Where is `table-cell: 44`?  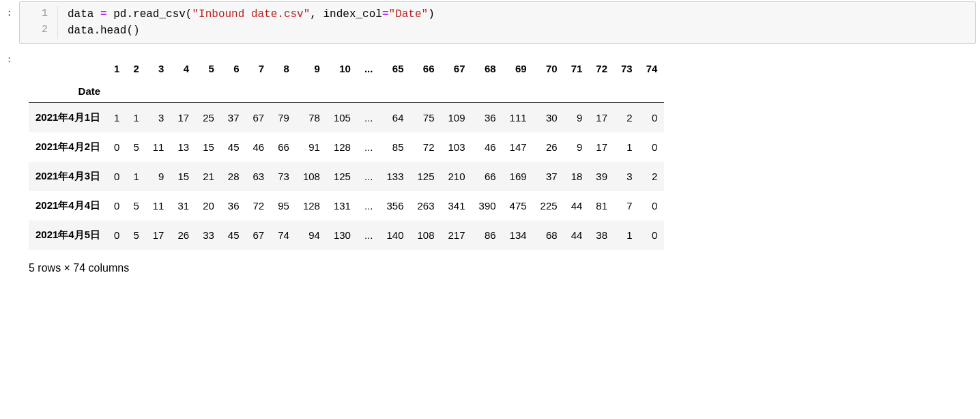 table-cell: 44 is located at coordinates (577, 235).